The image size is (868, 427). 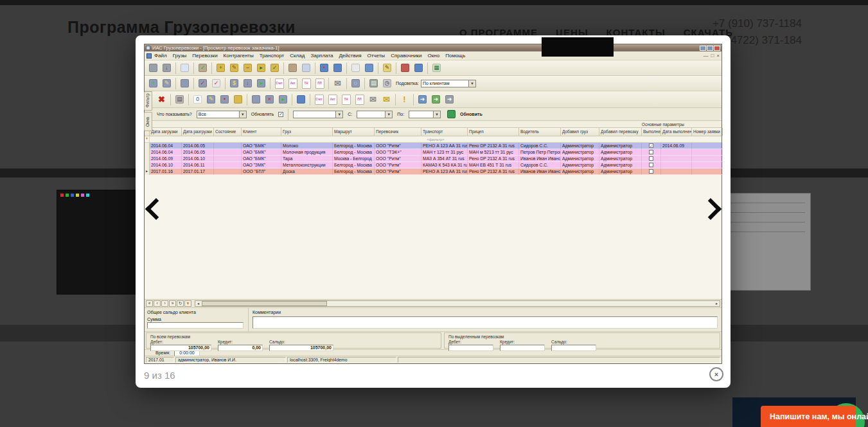 What do you see at coordinates (234, 68) in the screenshot?
I see `cargo-edit-icon: ✎` at bounding box center [234, 68].